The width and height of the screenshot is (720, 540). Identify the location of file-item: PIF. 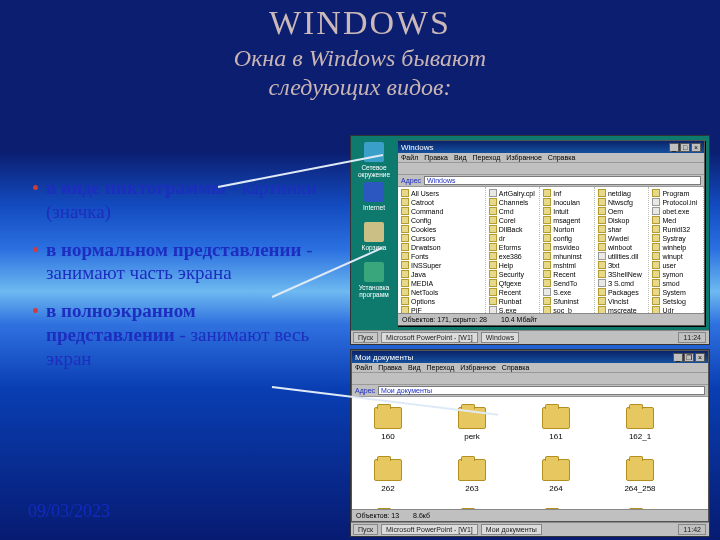
(442, 310).